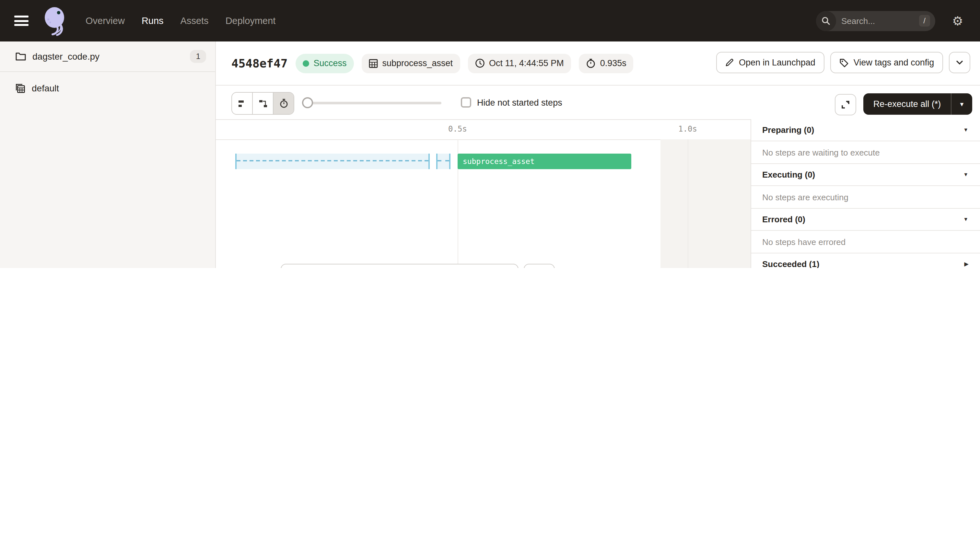 This screenshot has height=536, width=980. I want to click on panel-section-executing: Executing (0)▼, so click(866, 175).